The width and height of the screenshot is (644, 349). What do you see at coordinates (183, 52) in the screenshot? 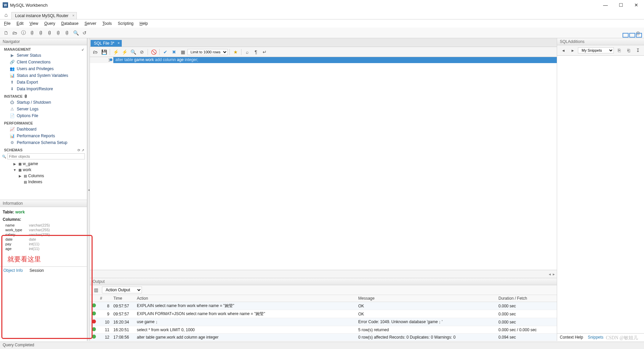
I see `toggle-limit-icon: ▦` at bounding box center [183, 52].